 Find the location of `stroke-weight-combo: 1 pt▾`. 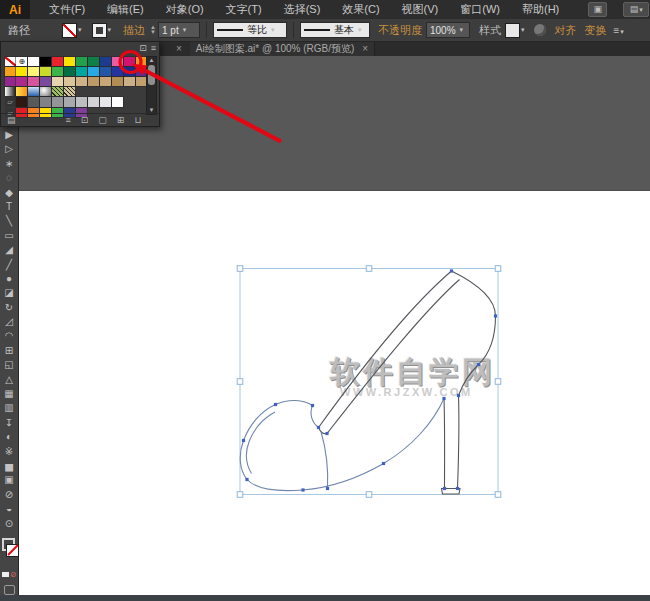

stroke-weight-combo: 1 pt▾ is located at coordinates (179, 30).